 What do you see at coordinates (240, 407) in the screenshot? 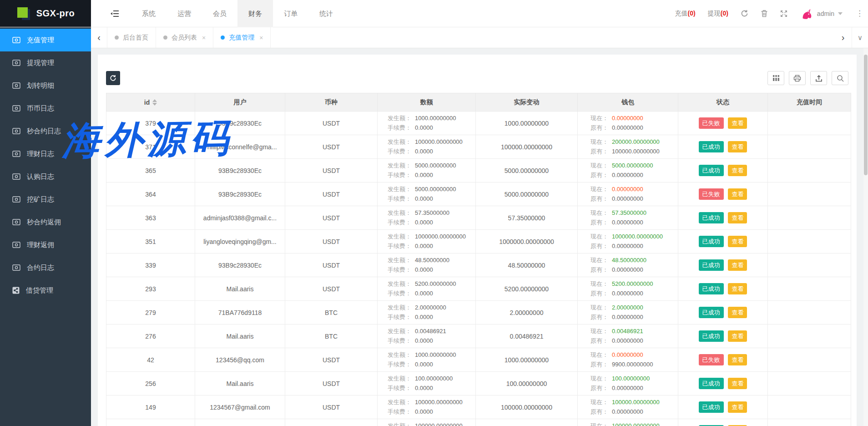
I see `row-user: 1234567@gmail.com` at bounding box center [240, 407].